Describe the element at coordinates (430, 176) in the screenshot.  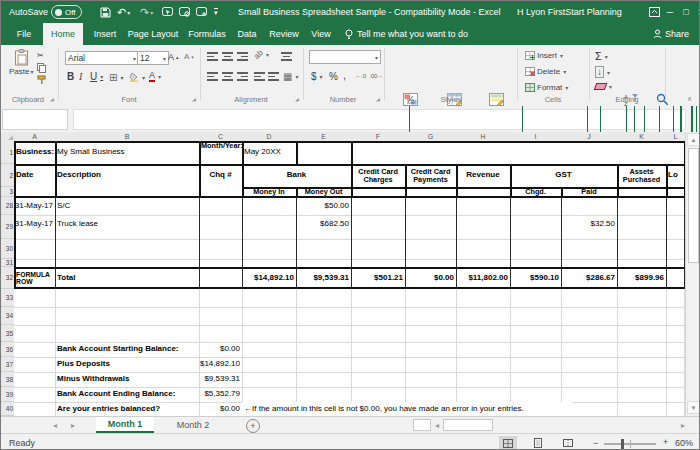
I see `cell-header-cc-payments: Credit Card Payments` at that location.